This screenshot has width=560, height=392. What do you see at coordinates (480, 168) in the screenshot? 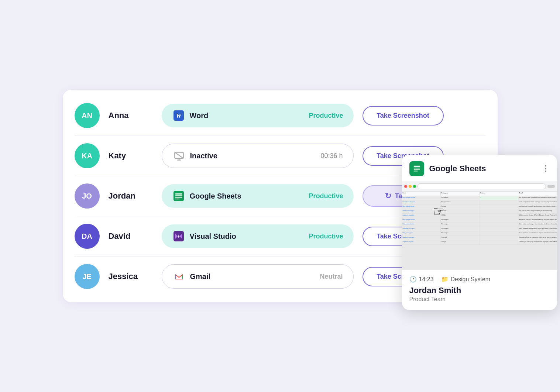
I see `popup-header: Google Sheets ⋮` at bounding box center [480, 168].